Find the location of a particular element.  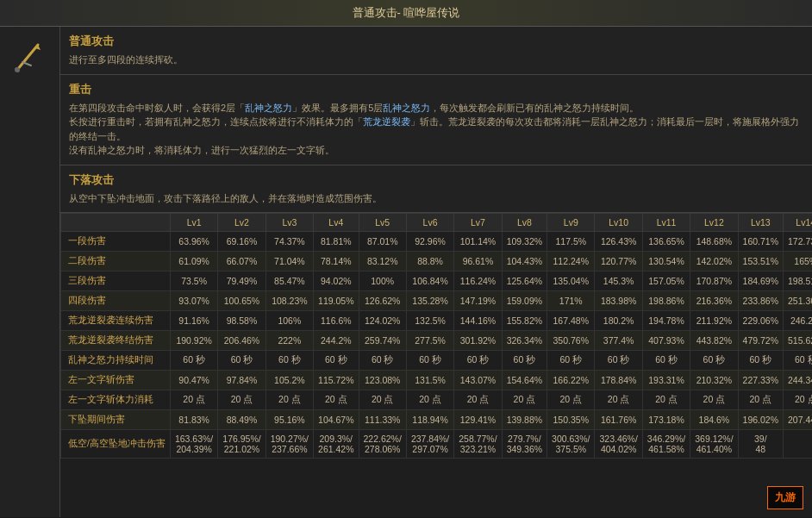

row-10-col-1: 176.95%/ 221.02% is located at coordinates (241, 445).